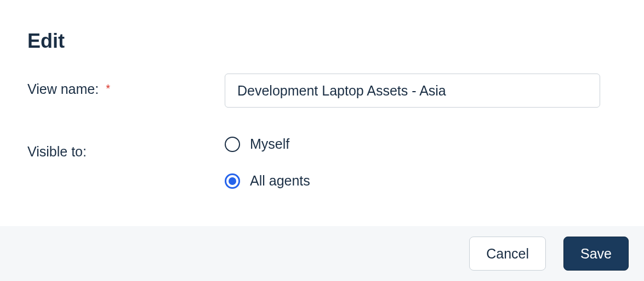 The height and width of the screenshot is (281, 644). I want to click on required-indicator: *, so click(108, 88).